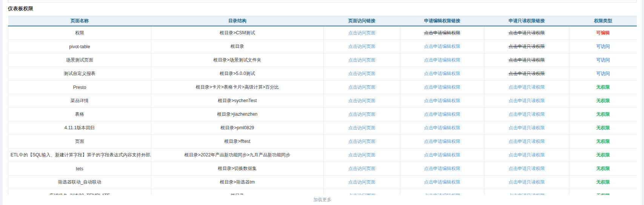 The height and width of the screenshot is (205, 644). I want to click on table-row: 页面根目录>fftest点击访问页面点击申请编辑权限点击申请只读权限无权限, so click(323, 142).